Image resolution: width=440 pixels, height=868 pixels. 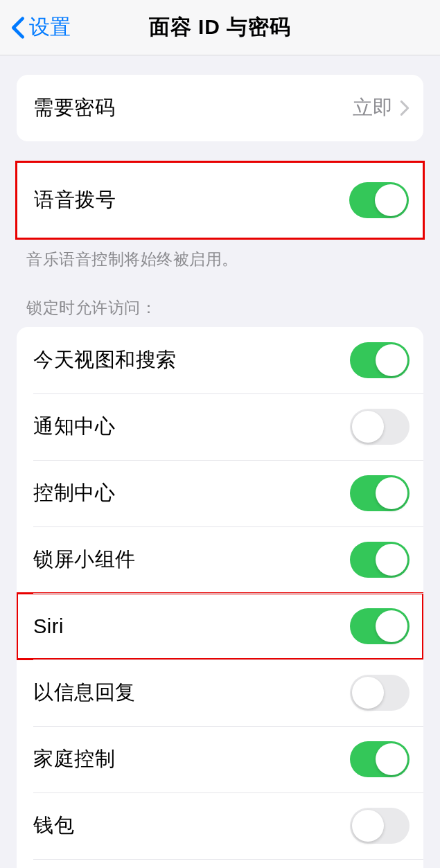 I want to click on access-label-siri: Siri, so click(x=49, y=626).